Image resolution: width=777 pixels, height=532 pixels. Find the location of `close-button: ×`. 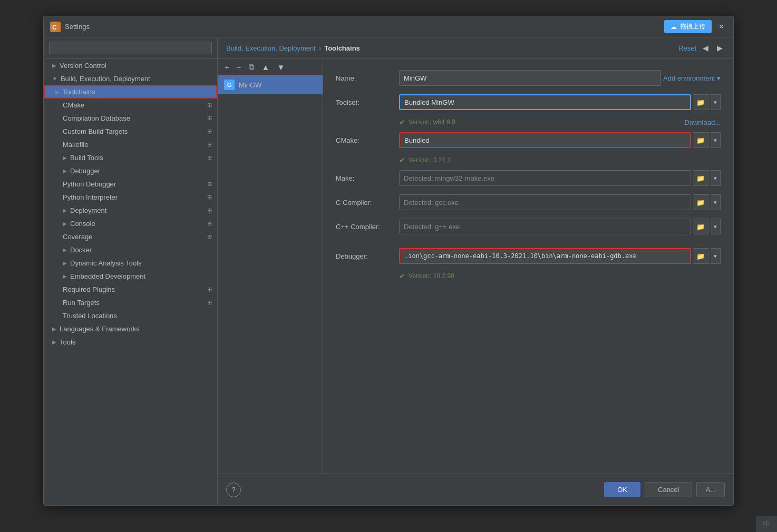

close-button: × is located at coordinates (721, 27).